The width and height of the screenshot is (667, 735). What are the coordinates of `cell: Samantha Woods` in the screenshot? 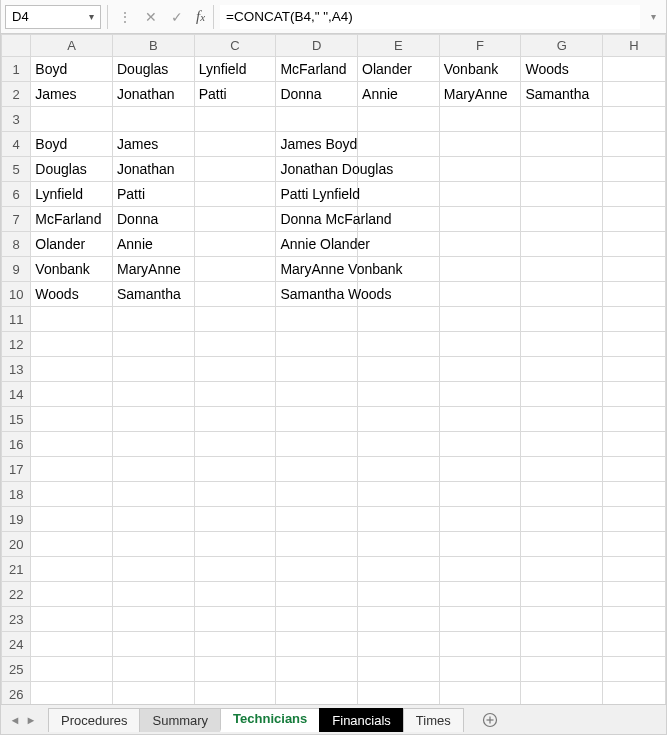 It's located at (317, 294).